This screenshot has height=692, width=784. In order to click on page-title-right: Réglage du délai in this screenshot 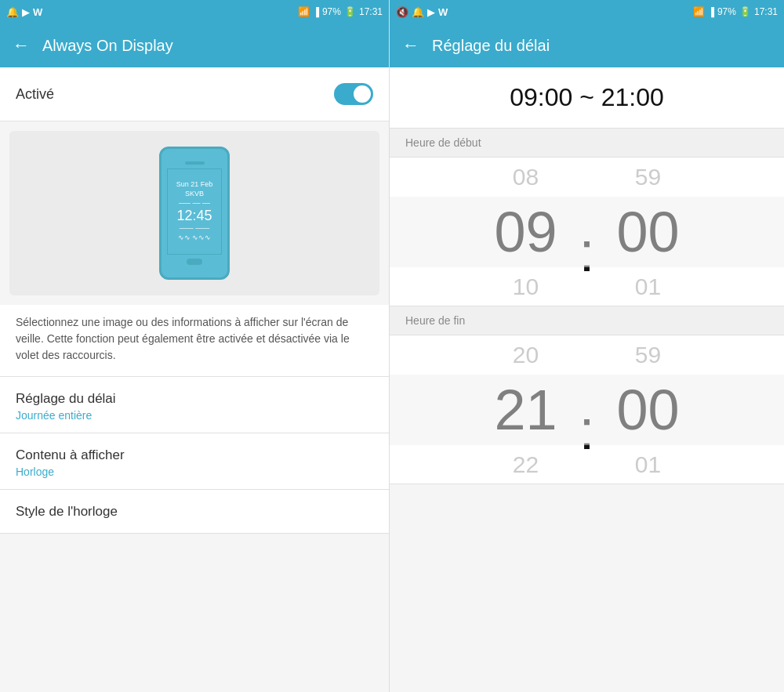, I will do `click(491, 45)`.